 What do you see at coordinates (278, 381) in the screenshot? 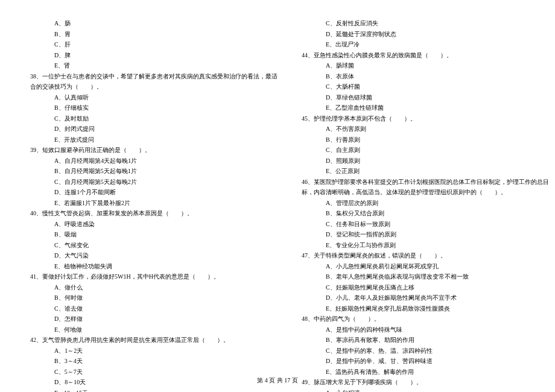
I see `page-footer: 第 4 页 共 17 页` at bounding box center [278, 381].